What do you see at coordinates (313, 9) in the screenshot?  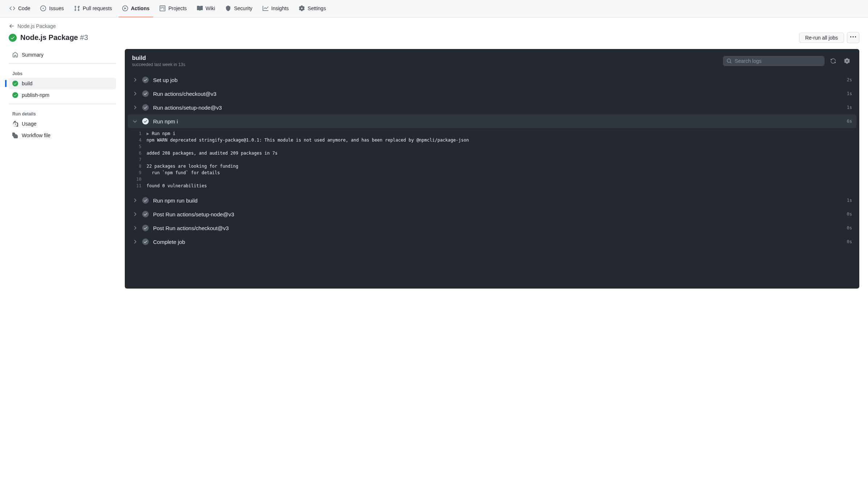 I see `nav-settings: Settings` at bounding box center [313, 9].